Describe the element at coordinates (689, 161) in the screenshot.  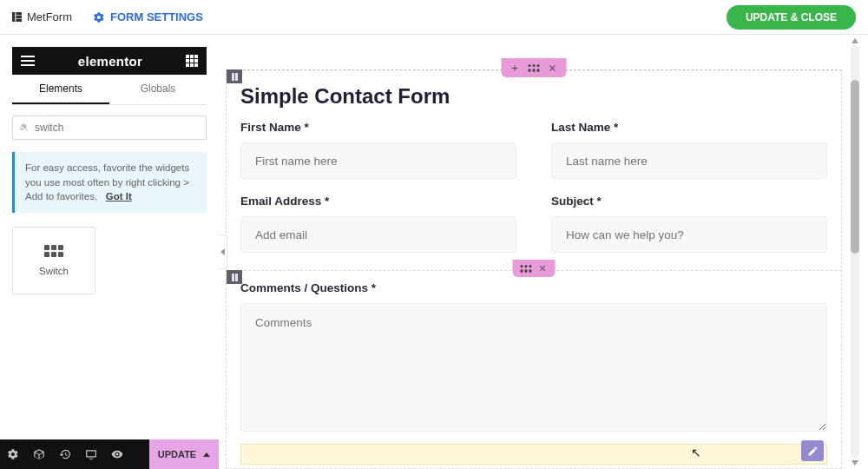
I see `input-last-name` at that location.